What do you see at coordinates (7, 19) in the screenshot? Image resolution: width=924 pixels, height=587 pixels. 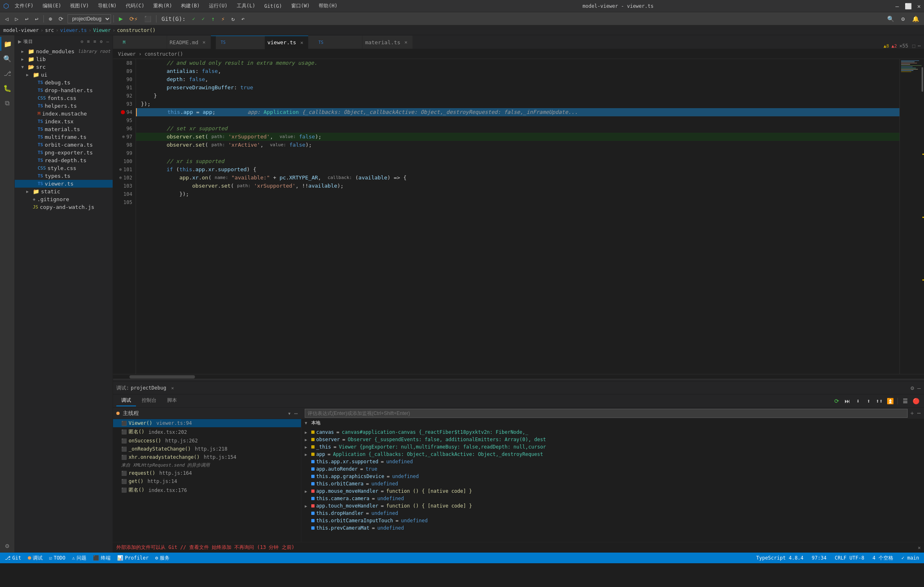 I see `toolbar-back: ◁` at bounding box center [7, 19].